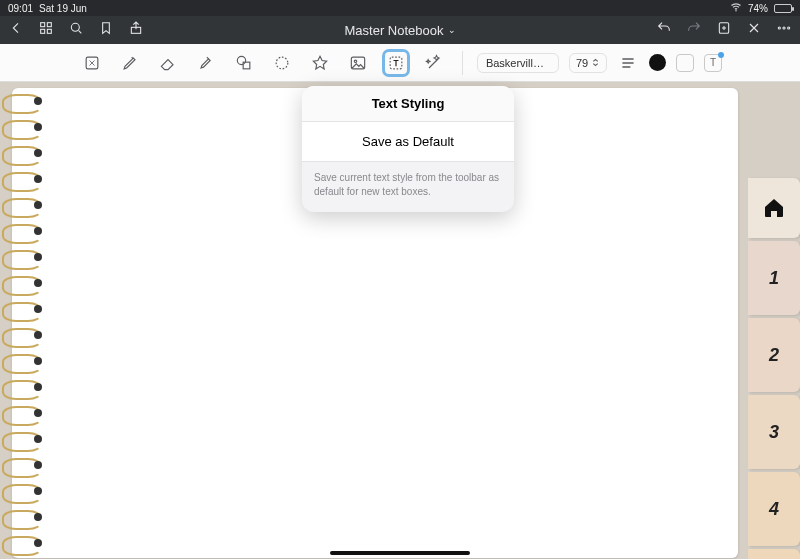  Describe the element at coordinates (596, 62) in the screenshot. I see `stepper-icon` at that location.